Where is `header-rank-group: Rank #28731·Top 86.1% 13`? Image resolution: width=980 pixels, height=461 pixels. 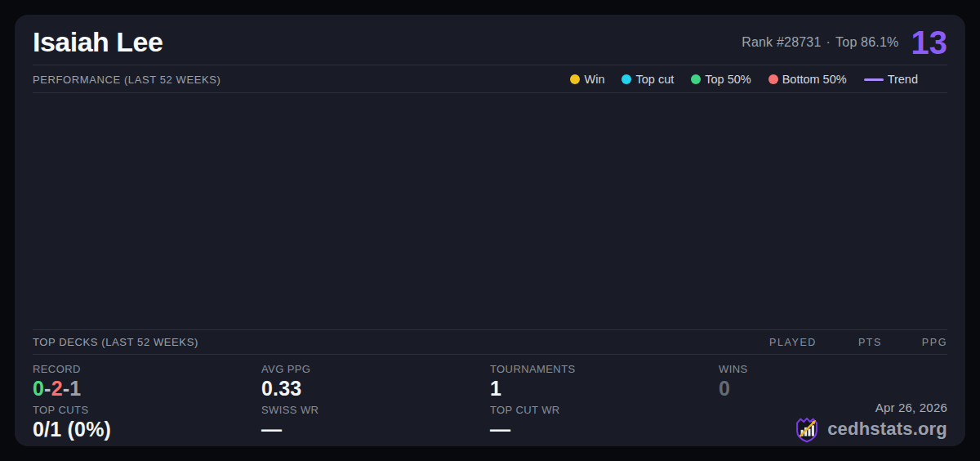
header-rank-group: Rank #28731·Top 86.1% 13 is located at coordinates (844, 43).